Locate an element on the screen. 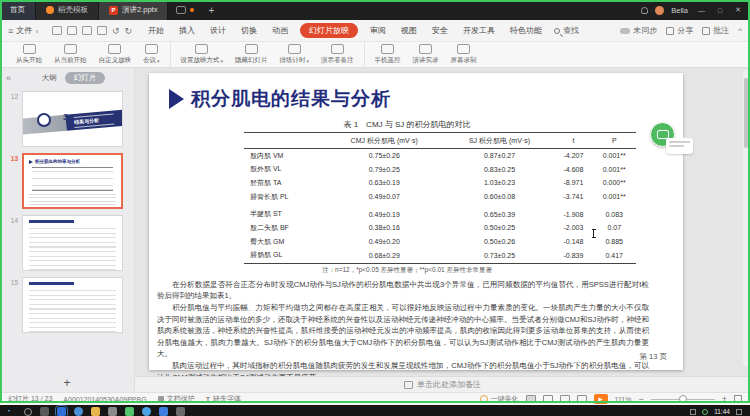 The height and width of the screenshot is (416, 750). presenter-notes-button: 演示者备注 is located at coordinates (338, 54).